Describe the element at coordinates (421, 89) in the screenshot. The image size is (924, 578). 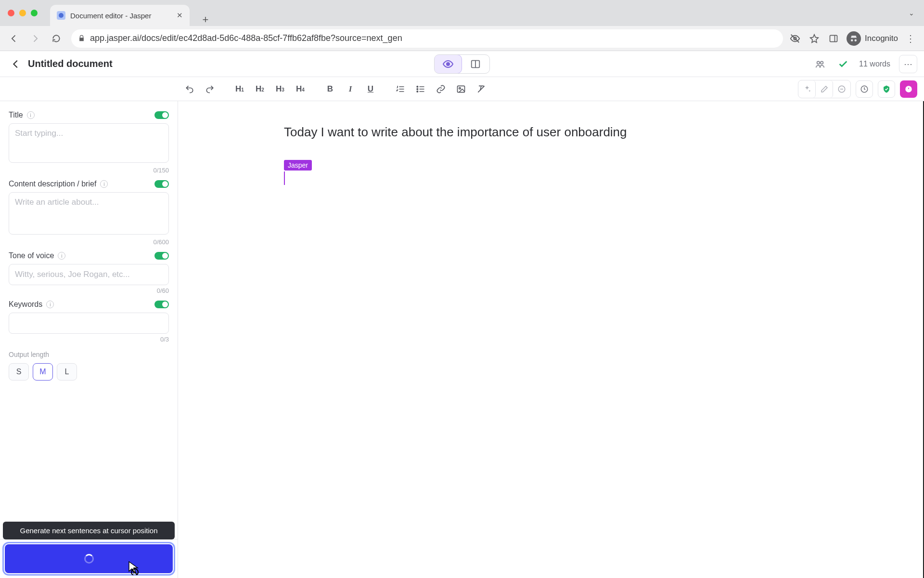
I see `unordered-list-button` at that location.